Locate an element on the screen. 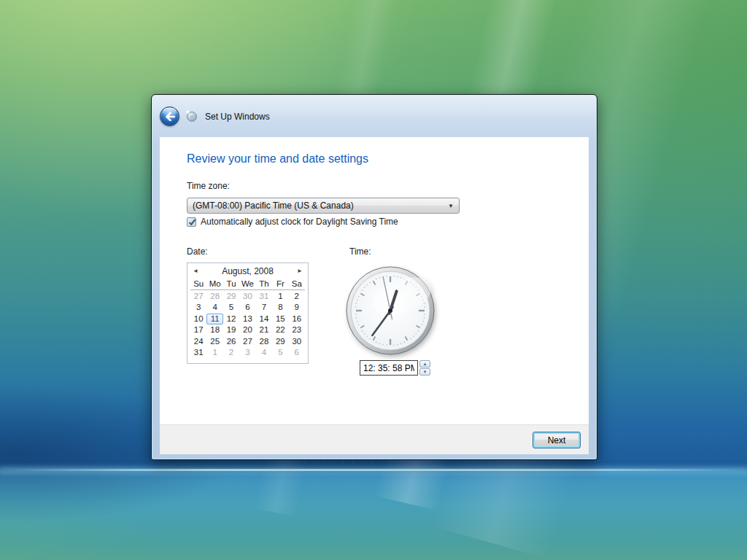  calendar-day-header: Fr is located at coordinates (280, 284).